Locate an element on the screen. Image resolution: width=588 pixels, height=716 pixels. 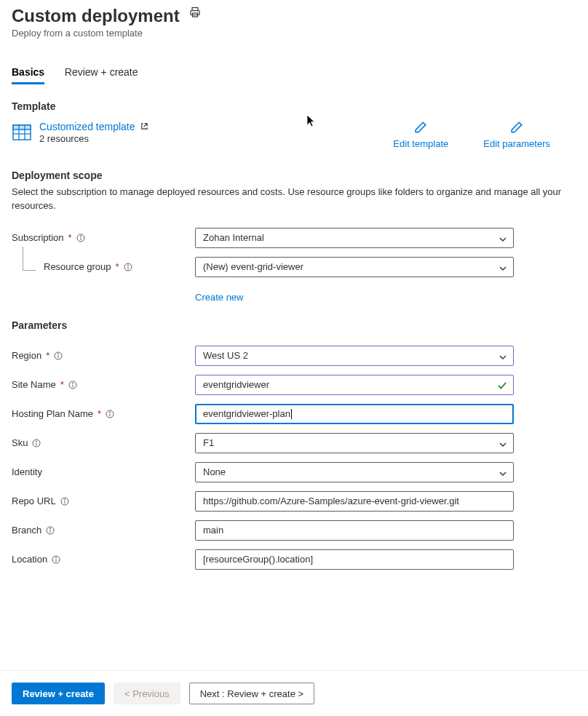
site-name-label: Site Name* is located at coordinates (103, 384).